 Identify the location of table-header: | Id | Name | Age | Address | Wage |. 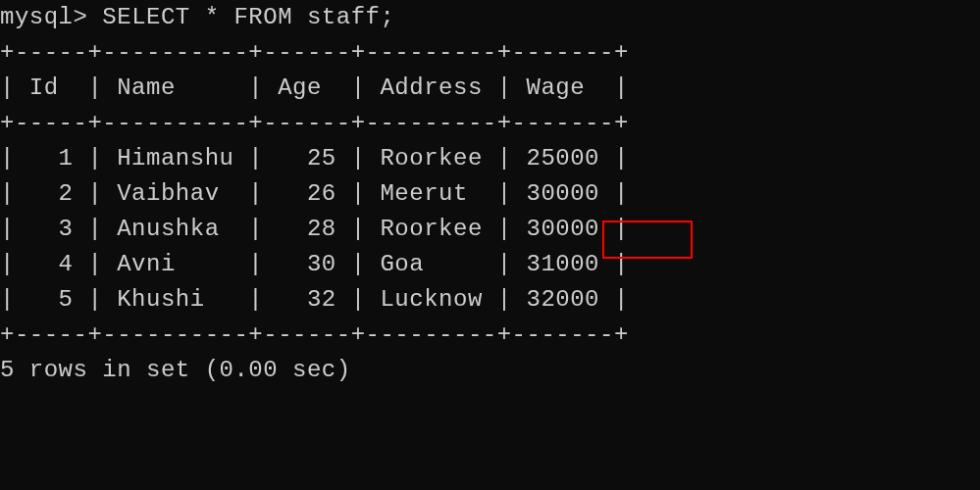
(314, 88).